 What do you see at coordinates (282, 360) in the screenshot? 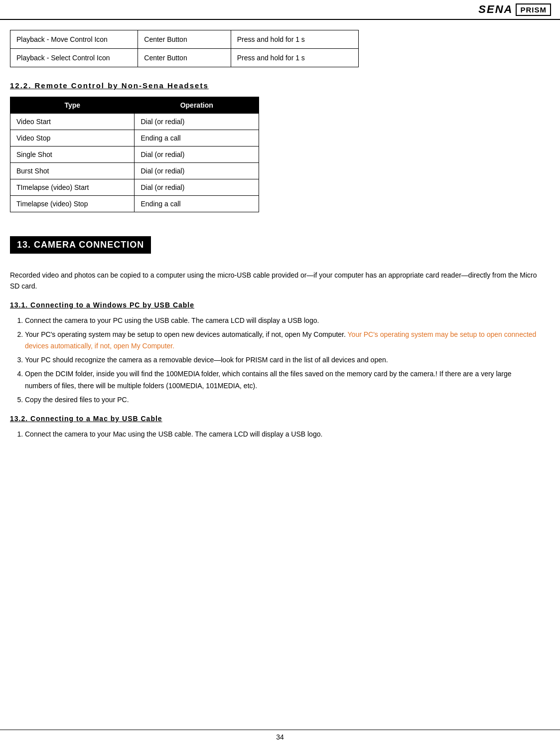
I see `list-item: Your PC should recognize the camera as a…` at bounding box center [282, 360].